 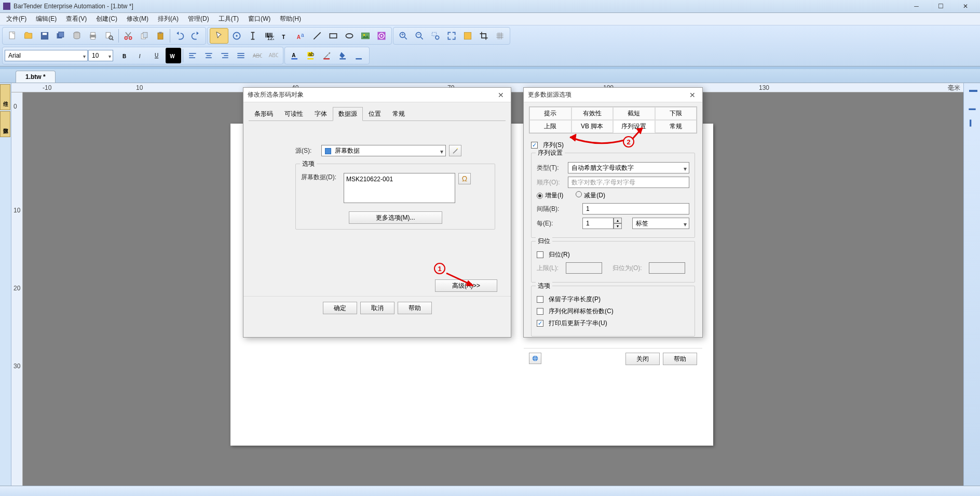 What do you see at coordinates (253, 36) in the screenshot?
I see `text-cursor-icon` at bounding box center [253, 36].